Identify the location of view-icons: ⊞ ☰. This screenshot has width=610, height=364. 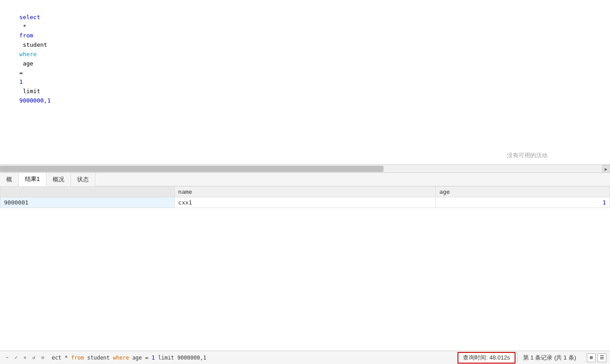
(595, 358).